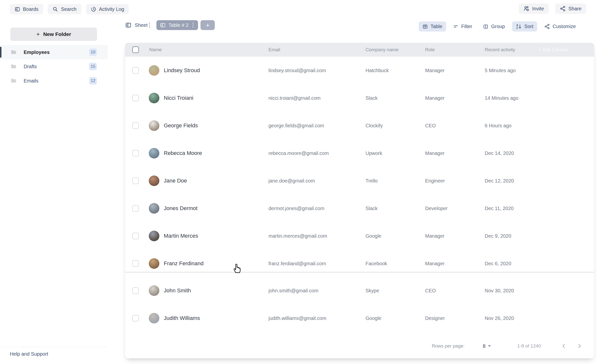  Describe the element at coordinates (163, 25) in the screenshot. I see `table-tab-icon` at that location.